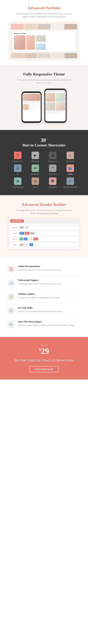 Image resolution: width=88 pixels, height=644 pixels. What do you see at coordinates (48, 244) in the screenshot?
I see `builder-widgets-4: Logo Menu Cart` at bounding box center [48, 244].